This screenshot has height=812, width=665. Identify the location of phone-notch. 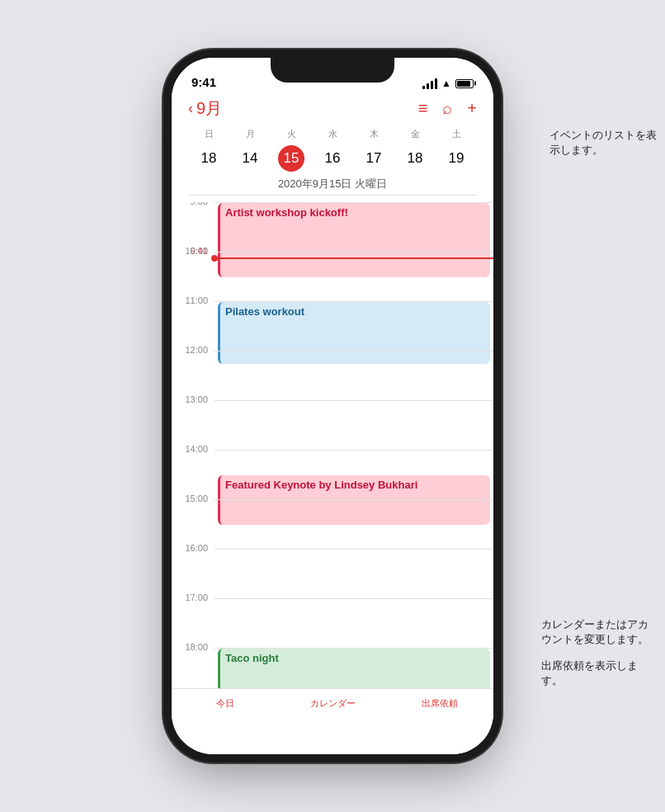
(332, 70).